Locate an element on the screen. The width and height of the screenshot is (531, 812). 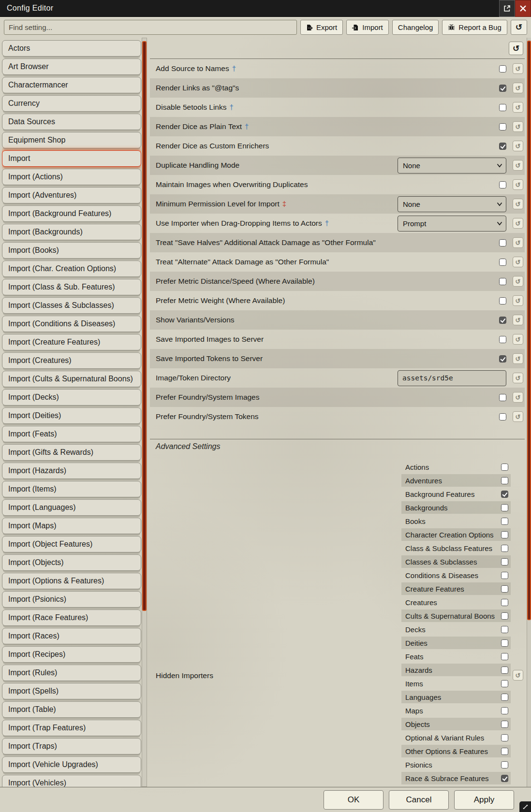
sidebar-item-import-decks: Import (Decks) is located at coordinates (72, 397).